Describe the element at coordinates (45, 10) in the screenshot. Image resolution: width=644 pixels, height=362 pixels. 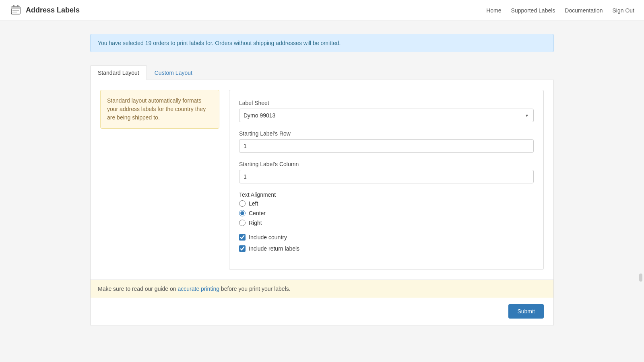
I see `brand: Address Labels` at that location.